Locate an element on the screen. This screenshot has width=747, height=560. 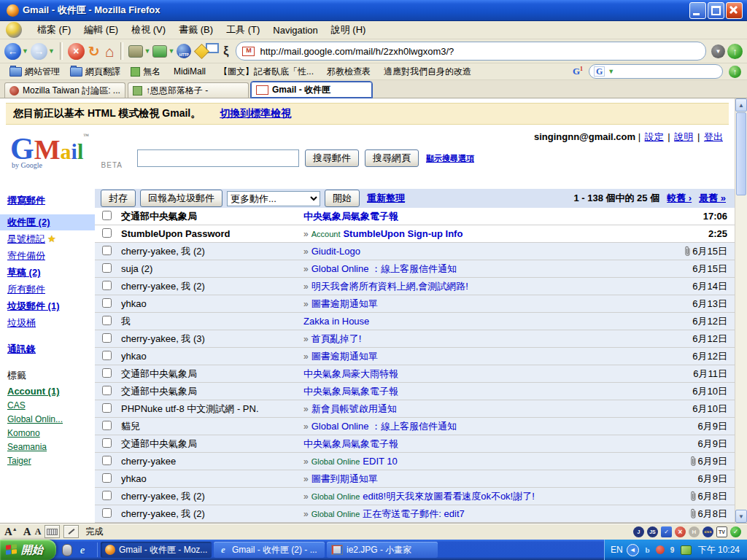
ruler-icon is located at coordinates (53, 532).